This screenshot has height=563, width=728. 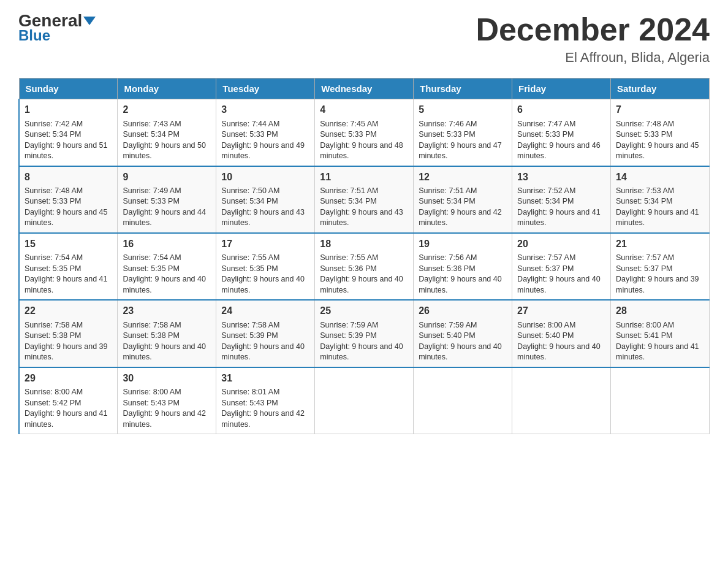 I want to click on table-row: 23Sunrise: 7:58 AMSunset: 5:38 PMDayligh…, so click(x=167, y=334).